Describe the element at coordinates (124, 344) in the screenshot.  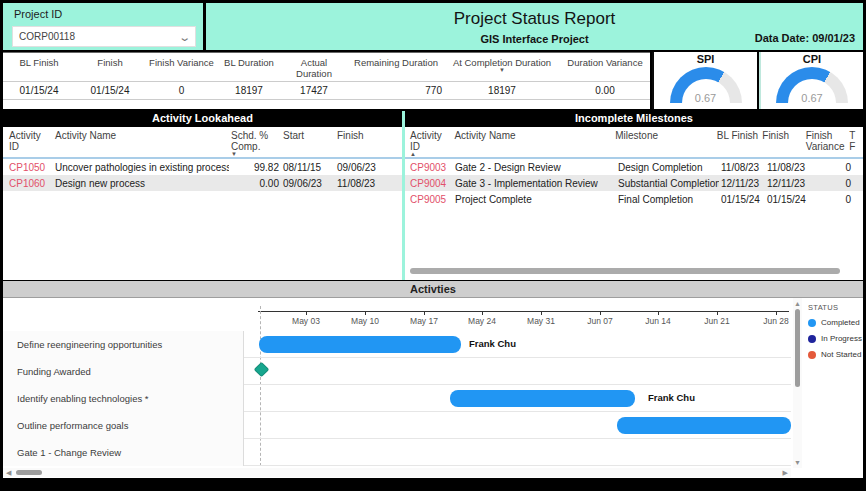
I see `task-name: Define reengineering opportunities` at that location.